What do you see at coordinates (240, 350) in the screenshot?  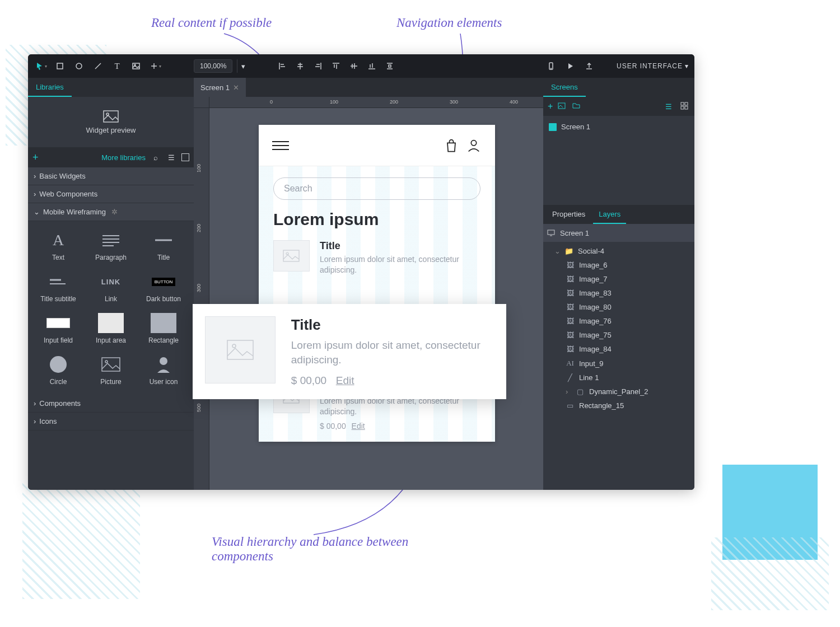 I see `image-placeholder-icon` at bounding box center [240, 350].